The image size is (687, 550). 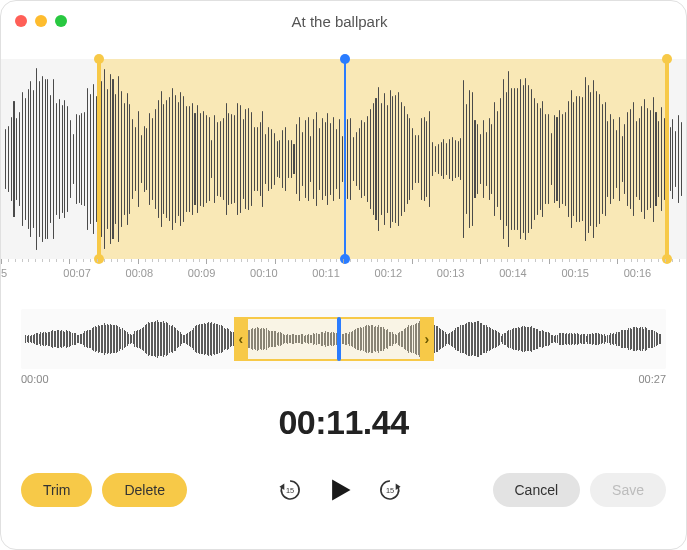 I want to click on save-button: Save, so click(x=628, y=490).